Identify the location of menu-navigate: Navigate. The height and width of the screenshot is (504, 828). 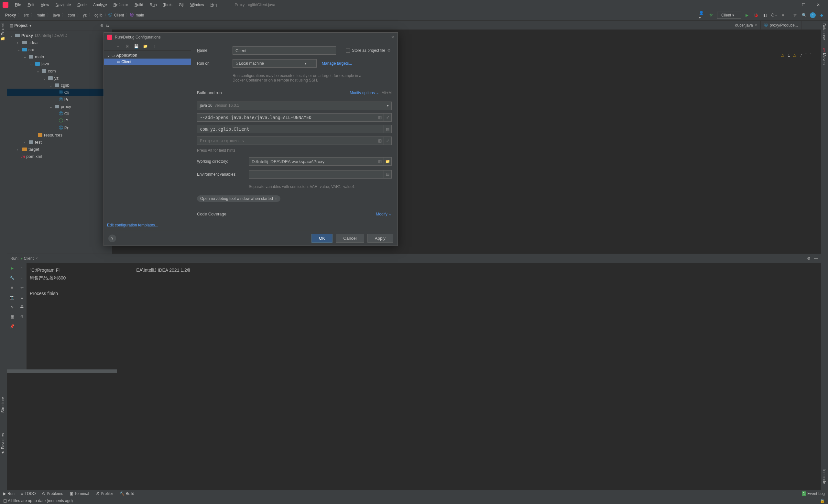
(63, 5).